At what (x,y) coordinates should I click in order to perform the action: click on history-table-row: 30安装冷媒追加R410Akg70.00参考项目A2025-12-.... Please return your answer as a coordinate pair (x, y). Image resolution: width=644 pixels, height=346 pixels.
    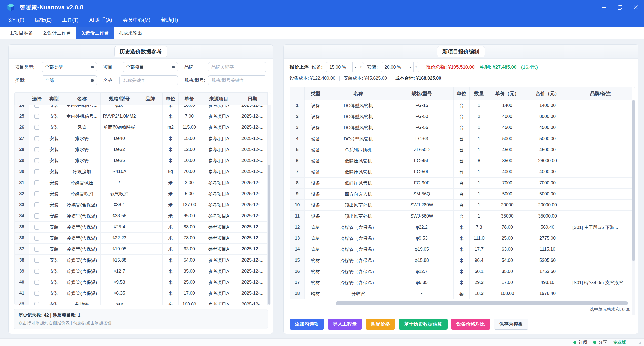
    Looking at the image, I should click on (141, 172).